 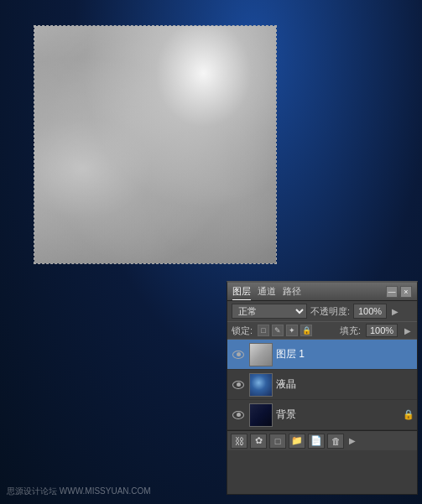 What do you see at coordinates (261, 355) in the screenshot?
I see `layer-1-thumbnail` at bounding box center [261, 355].